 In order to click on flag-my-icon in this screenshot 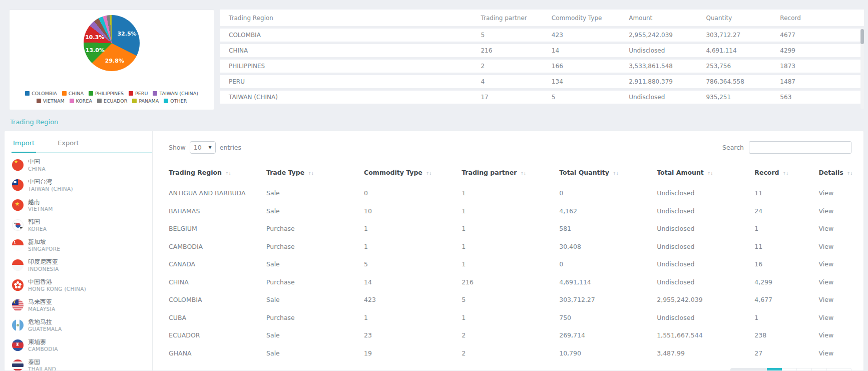, I will do `click(18, 305)`.